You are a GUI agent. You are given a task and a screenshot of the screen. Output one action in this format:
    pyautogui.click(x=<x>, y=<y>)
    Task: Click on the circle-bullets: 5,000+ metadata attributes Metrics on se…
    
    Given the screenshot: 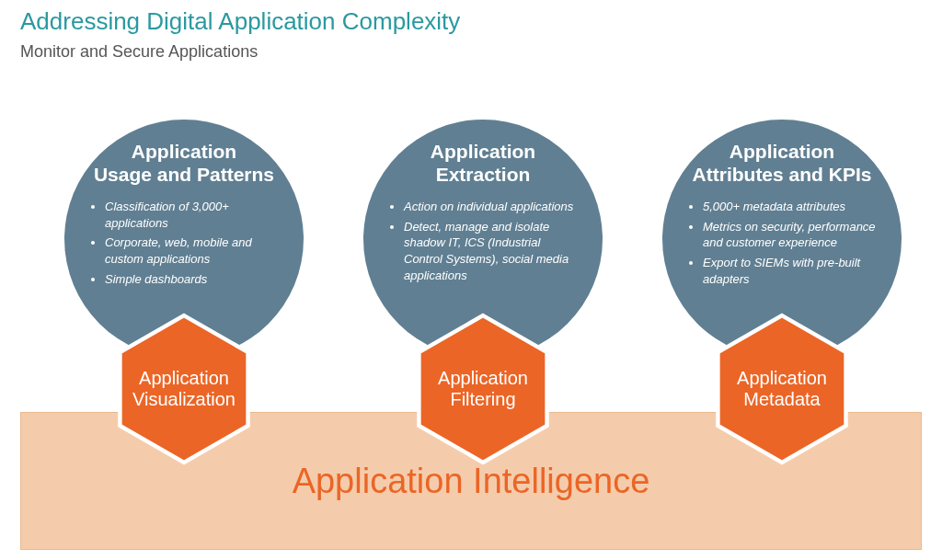 What is the action you would take?
    pyautogui.click(x=782, y=245)
    